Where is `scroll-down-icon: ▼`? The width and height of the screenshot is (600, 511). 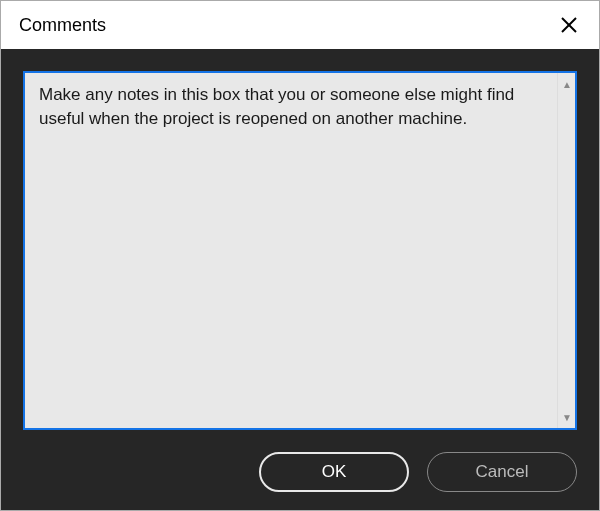 scroll-down-icon: ▼ is located at coordinates (567, 417).